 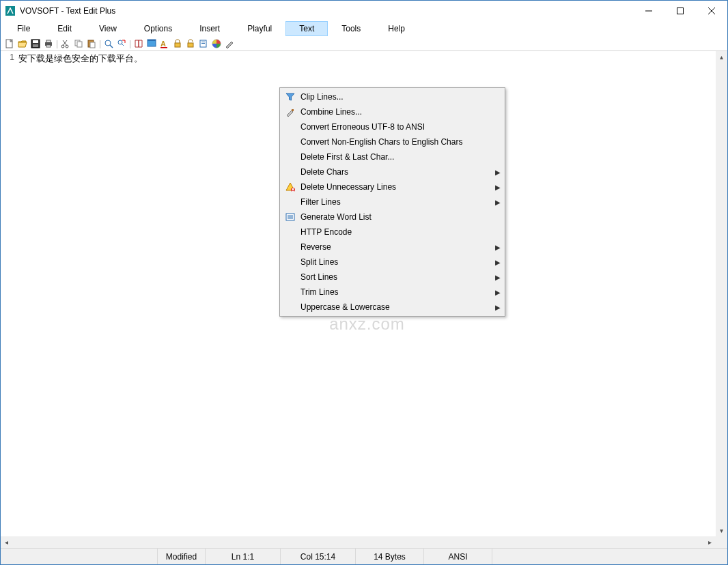 What do you see at coordinates (396, 187) in the screenshot?
I see `menu-item-label: Delete Unnecessary Lines` at bounding box center [396, 187].